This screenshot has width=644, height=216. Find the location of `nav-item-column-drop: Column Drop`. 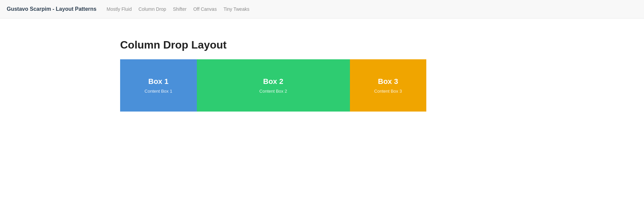

nav-item-column-drop: Column Drop is located at coordinates (152, 9).